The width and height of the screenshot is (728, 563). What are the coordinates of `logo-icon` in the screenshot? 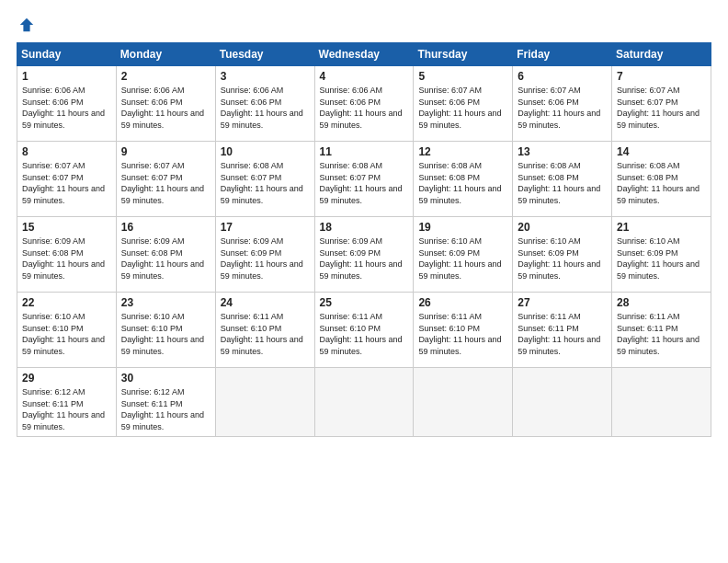 It's located at (27, 25).